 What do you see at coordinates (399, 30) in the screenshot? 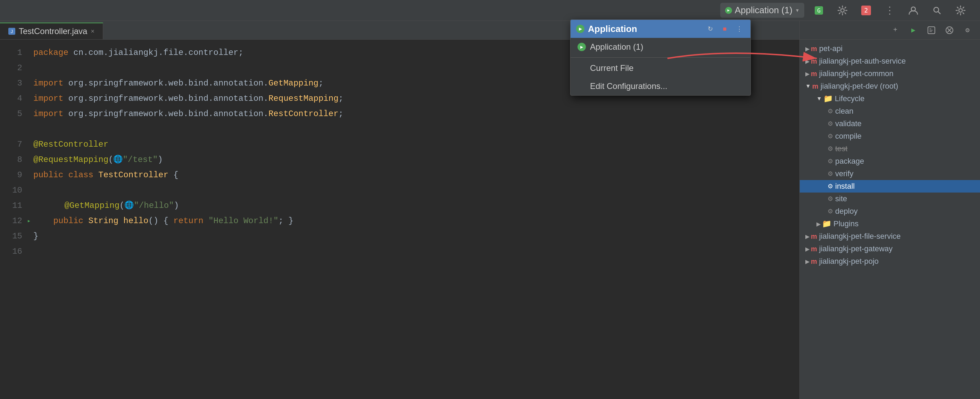
I see `tab-bar: J TestController.java ×` at bounding box center [399, 30].